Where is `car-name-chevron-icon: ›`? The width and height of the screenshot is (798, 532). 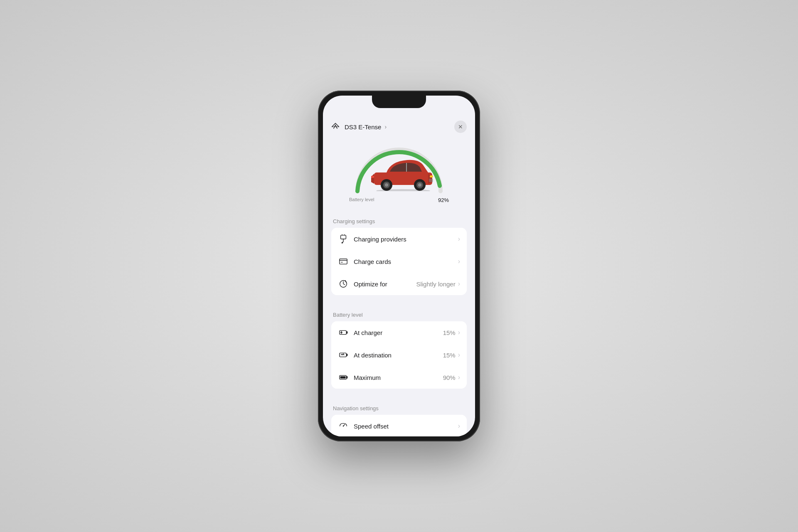
car-name-chevron-icon: › is located at coordinates (386, 127).